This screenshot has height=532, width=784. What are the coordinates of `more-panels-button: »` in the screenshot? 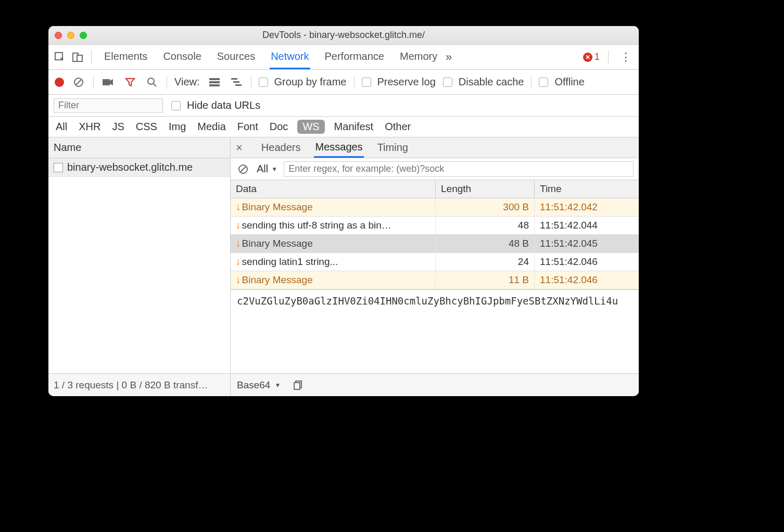 It's located at (449, 57).